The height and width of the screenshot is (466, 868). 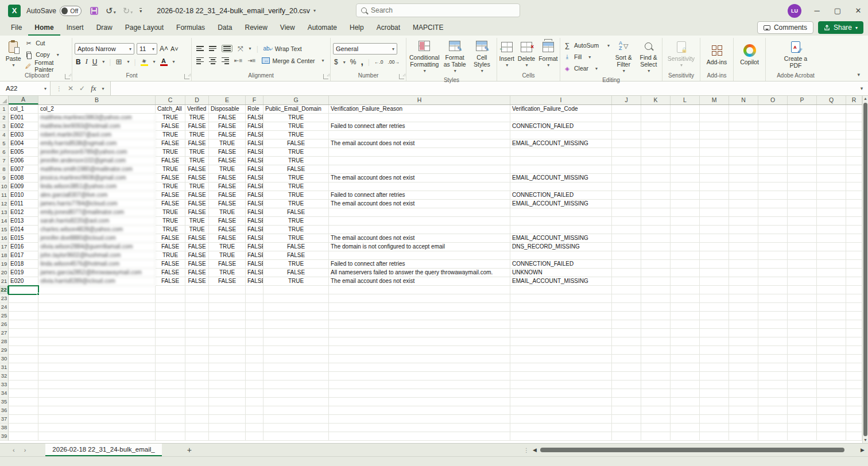 I want to click on sort-filter-button: AZ ▽ Sort & Filter▾, so click(x=623, y=57).